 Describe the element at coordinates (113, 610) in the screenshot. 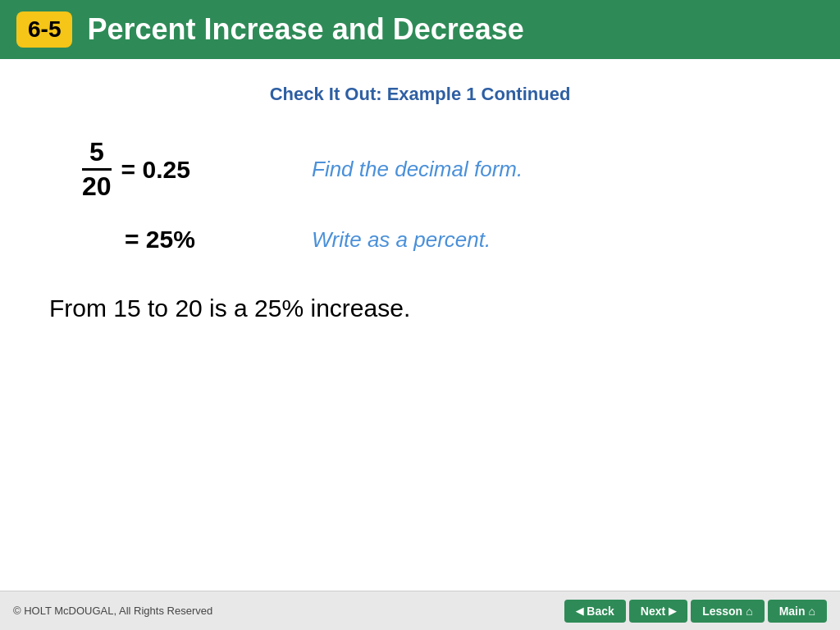

I see `copyright-text: © HOLT McDOUGAL, All Rights Reserved` at that location.